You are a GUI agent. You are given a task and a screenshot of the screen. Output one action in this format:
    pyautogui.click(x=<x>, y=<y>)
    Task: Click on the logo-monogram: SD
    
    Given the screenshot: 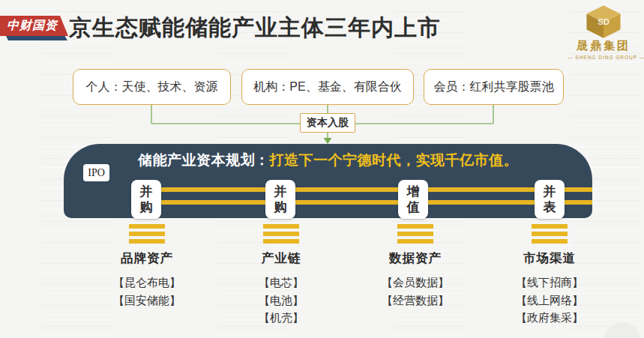 What is the action you would take?
    pyautogui.click(x=604, y=22)
    